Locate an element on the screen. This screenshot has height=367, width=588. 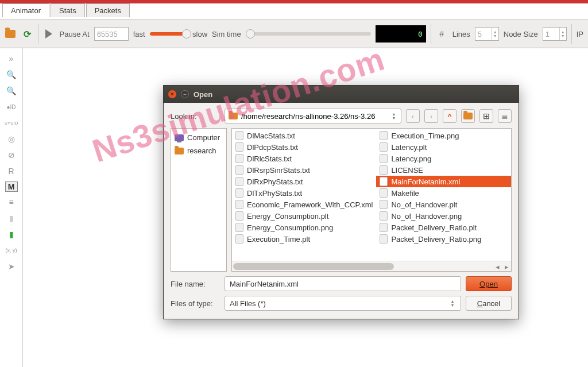
battery-full-icon: ▮ is located at coordinates (11, 234).